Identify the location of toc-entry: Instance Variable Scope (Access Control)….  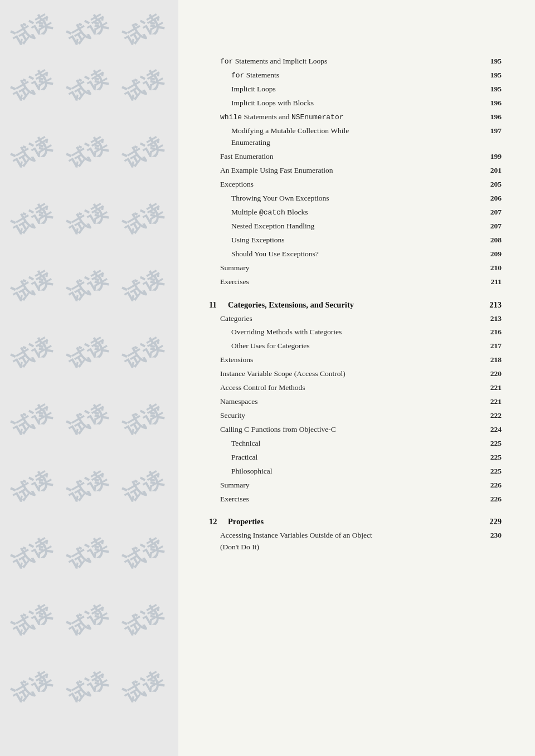
(356, 374).